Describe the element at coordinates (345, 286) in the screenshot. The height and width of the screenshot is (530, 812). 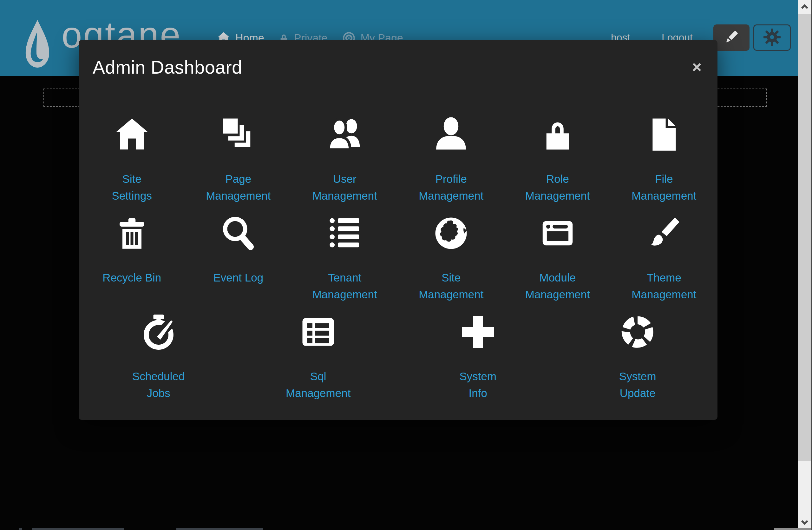
I see `admin-tile-label: TenantManagement` at that location.